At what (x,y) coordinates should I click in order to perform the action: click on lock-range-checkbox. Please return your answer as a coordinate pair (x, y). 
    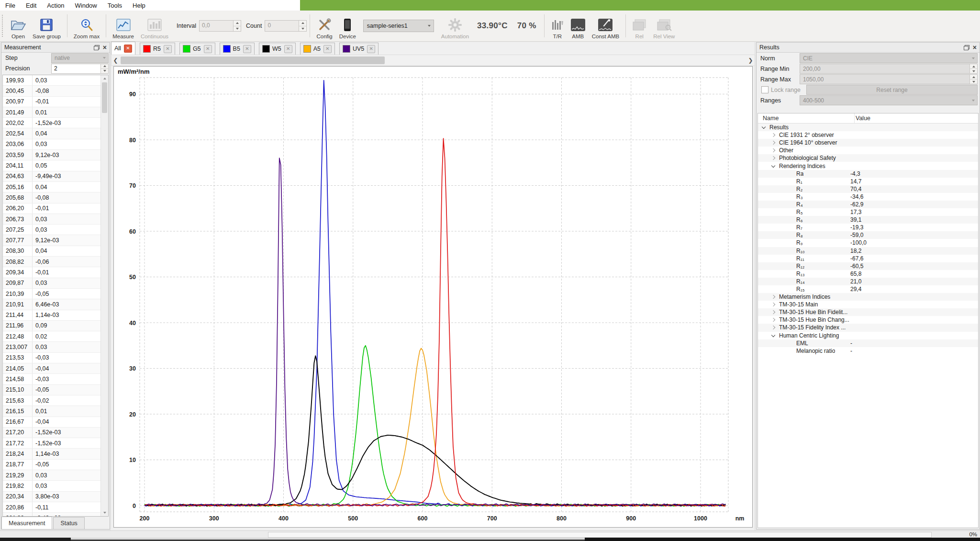
    Looking at the image, I should click on (765, 90).